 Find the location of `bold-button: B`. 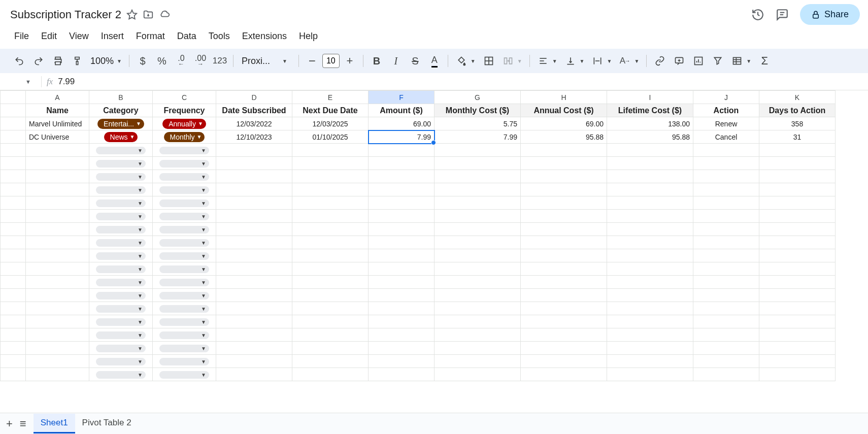

bold-button: B is located at coordinates (377, 61).